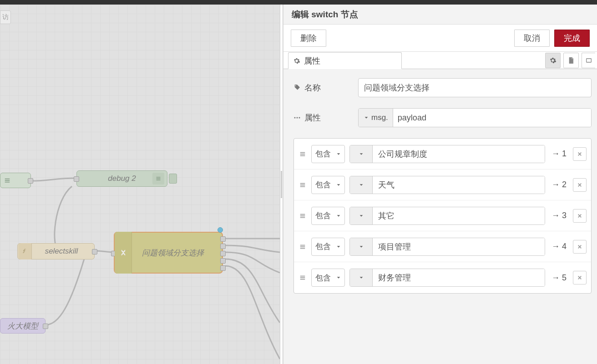 The image size is (597, 364). Describe the element at coordinates (475, 88) in the screenshot. I see `name-input` at that location.